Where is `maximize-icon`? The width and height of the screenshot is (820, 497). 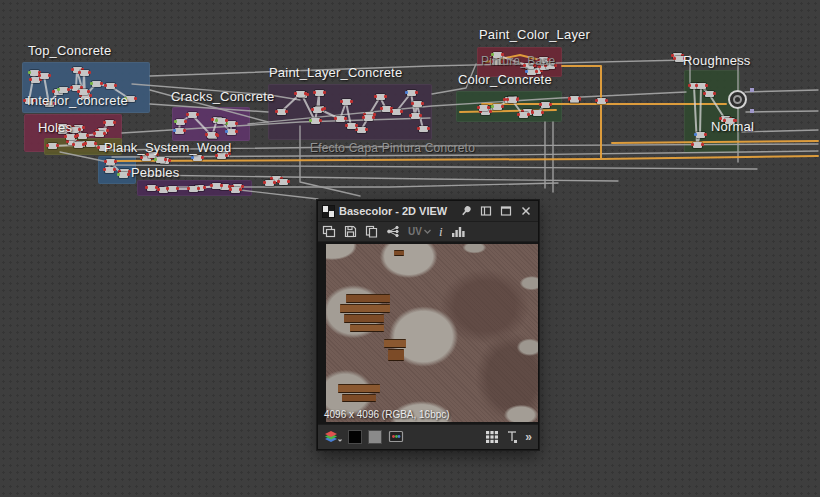 maximize-icon is located at coordinates (506, 212).